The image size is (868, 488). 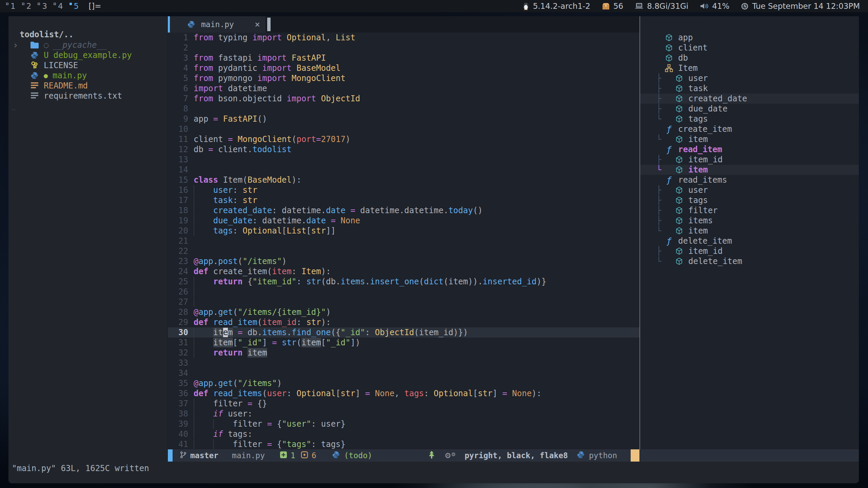 I want to click on line-number: 40, so click(x=181, y=434).